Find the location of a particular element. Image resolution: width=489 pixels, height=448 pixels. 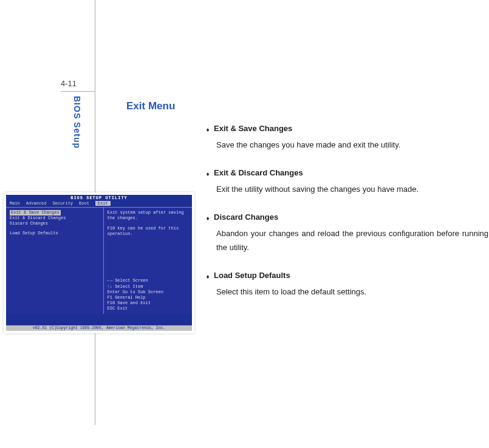

list-item: ♦Exit & Discard Changes is located at coordinates (345, 172).